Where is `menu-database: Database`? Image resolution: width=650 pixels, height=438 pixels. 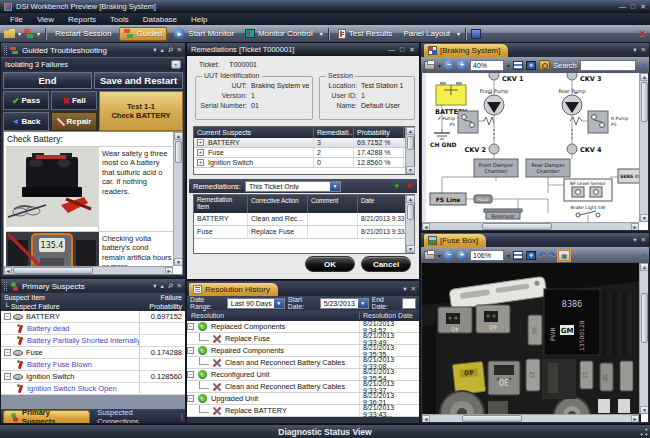 menu-database: Database is located at coordinates (160, 20).